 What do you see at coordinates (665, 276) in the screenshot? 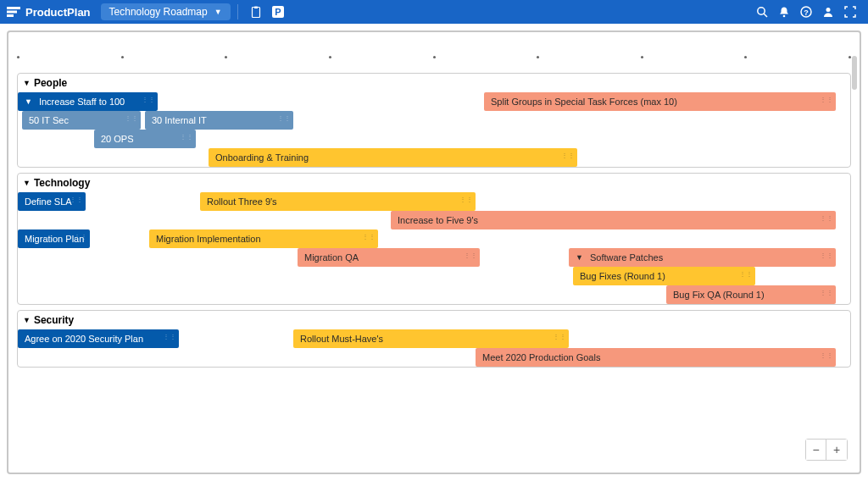
I see `timeline-bar: Bug Fixes (Round 1)⋮⋮` at bounding box center [665, 276].